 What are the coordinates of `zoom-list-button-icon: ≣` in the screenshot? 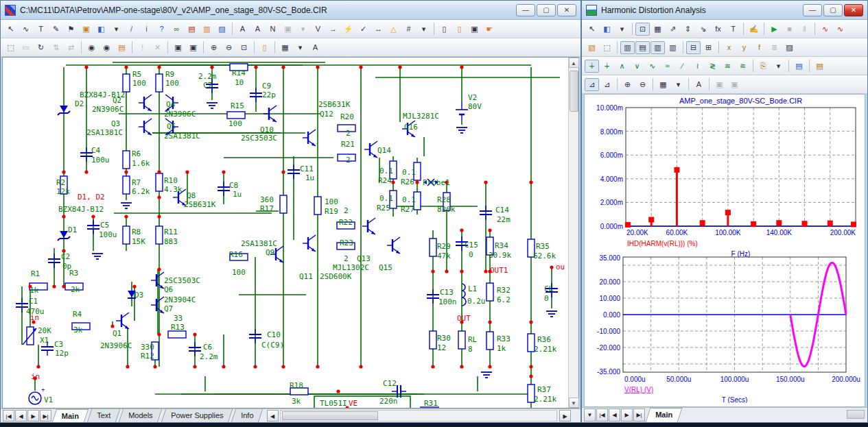 It's located at (774, 48).